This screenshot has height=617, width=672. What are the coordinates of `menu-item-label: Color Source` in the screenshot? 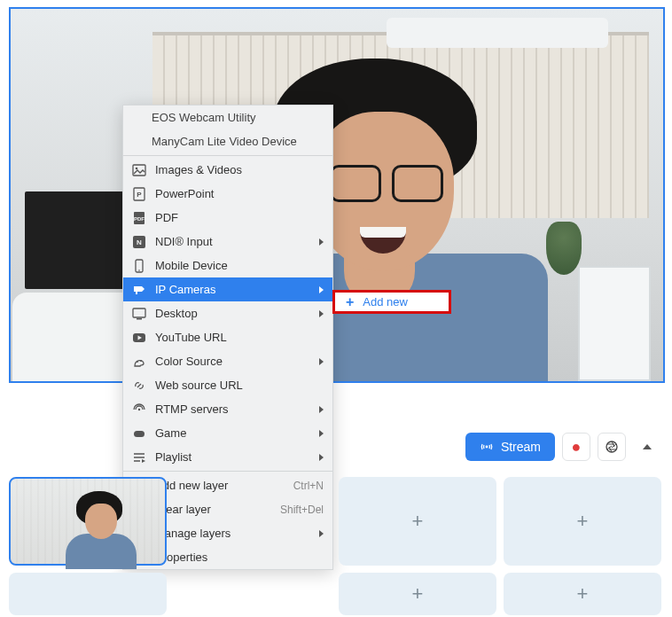 It's located at (189, 362).